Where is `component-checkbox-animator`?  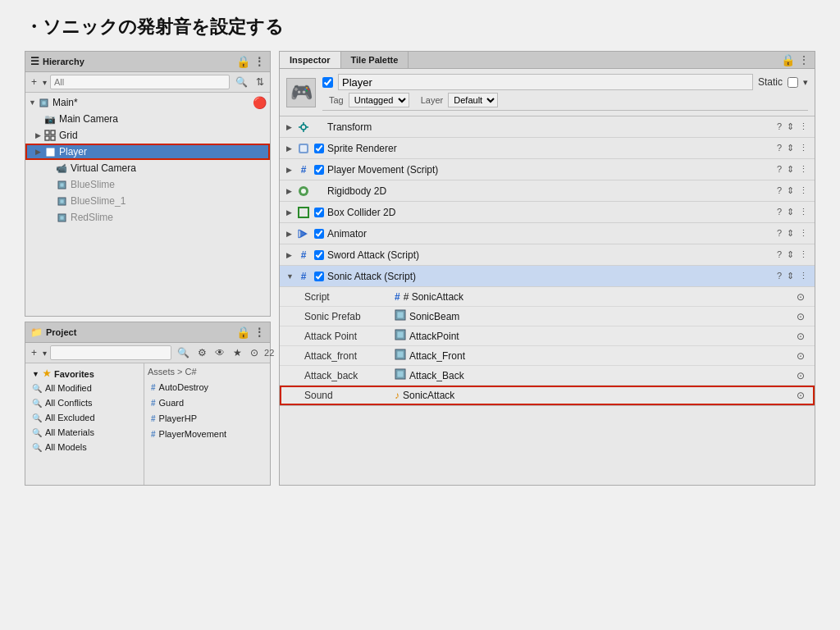
component-checkbox-animator is located at coordinates (319, 234).